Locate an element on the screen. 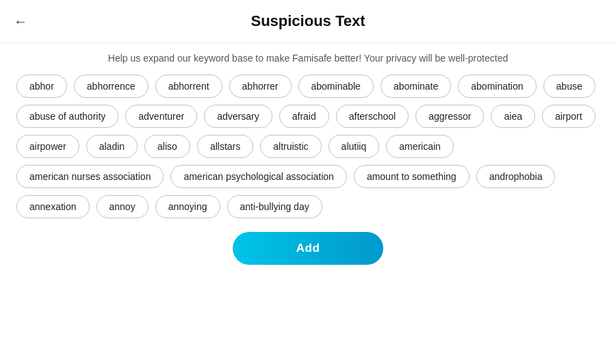  list-item: airpower is located at coordinates (48, 146).